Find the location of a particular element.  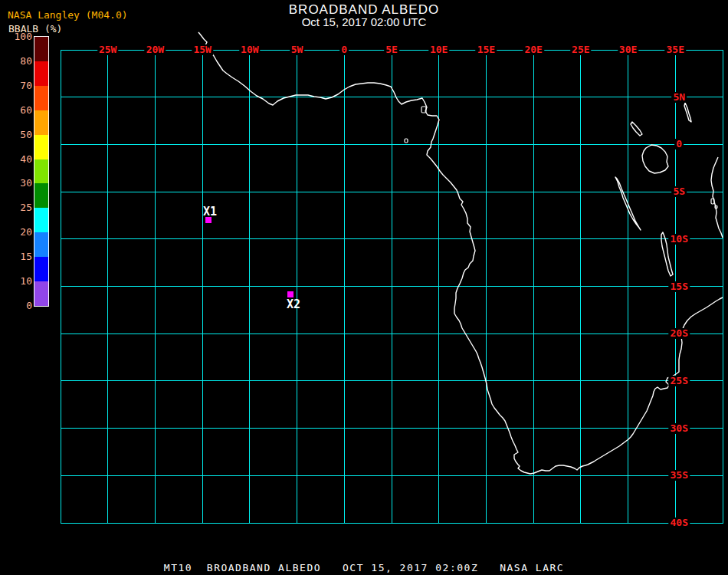

latitude-label: 30S is located at coordinates (679, 429).